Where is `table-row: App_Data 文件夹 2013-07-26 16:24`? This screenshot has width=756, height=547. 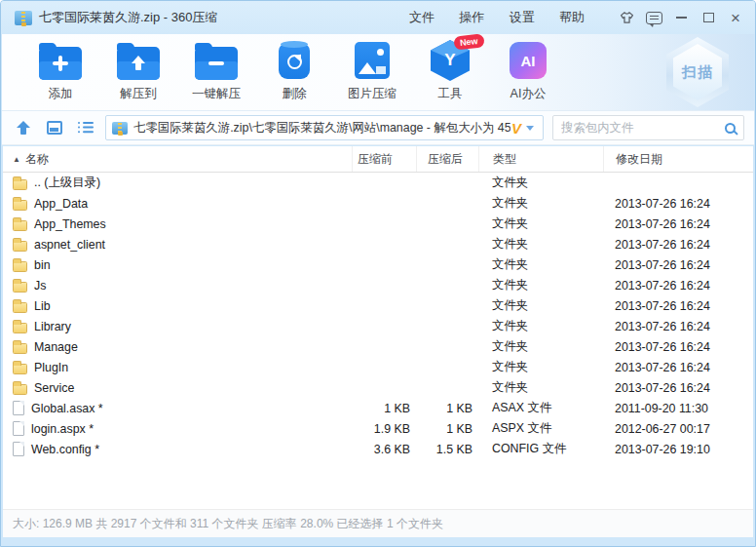 table-row: App_Data 文件夹 2013-07-26 16:24 is located at coordinates (378, 203).